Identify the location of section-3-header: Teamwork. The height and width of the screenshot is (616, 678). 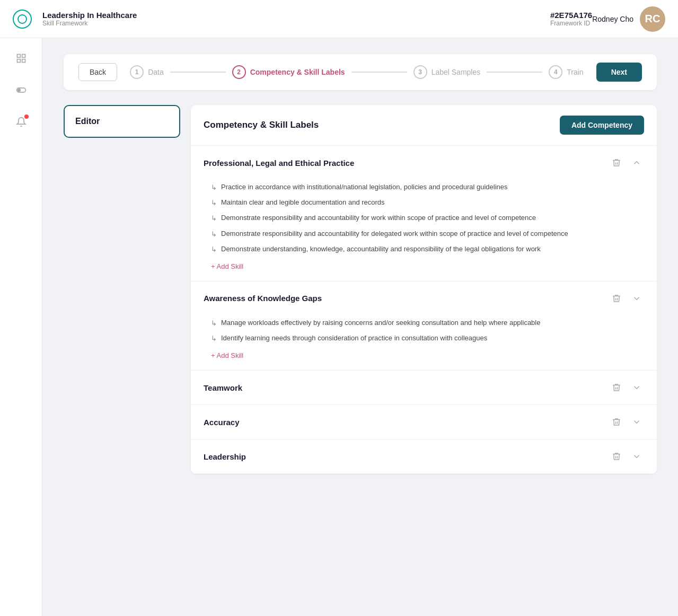
(424, 388).